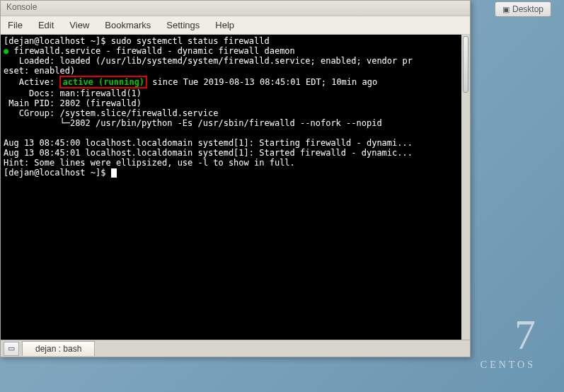 This screenshot has height=392, width=564. Describe the element at coordinates (192, 123) in the screenshot. I see `cgroup-line-2: └─2802 /usr/bin/python -Es /usr/sbin/fir…` at that location.